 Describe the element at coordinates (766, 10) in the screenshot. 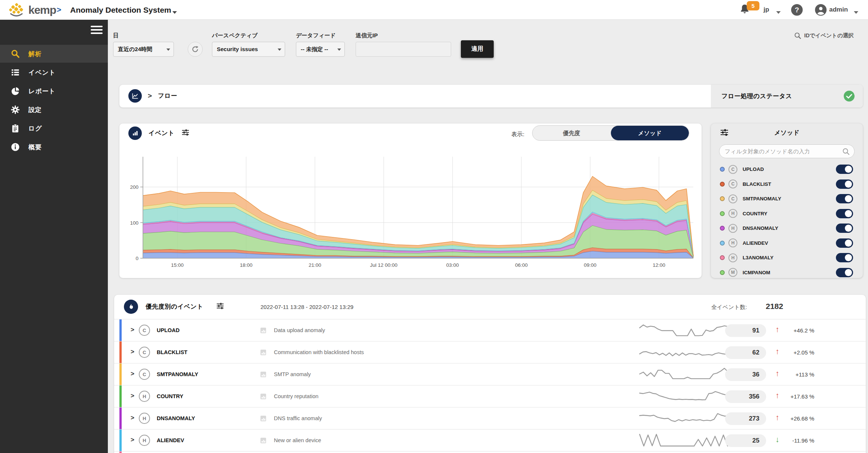

I see `language-selector: jp` at that location.